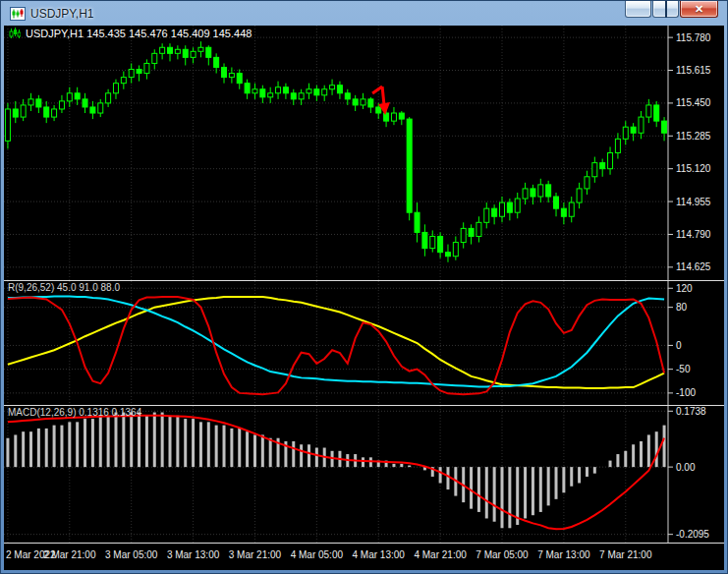  What do you see at coordinates (564, 554) in the screenshot?
I see `svg-text: 7 Mar 13:00` at bounding box center [564, 554].